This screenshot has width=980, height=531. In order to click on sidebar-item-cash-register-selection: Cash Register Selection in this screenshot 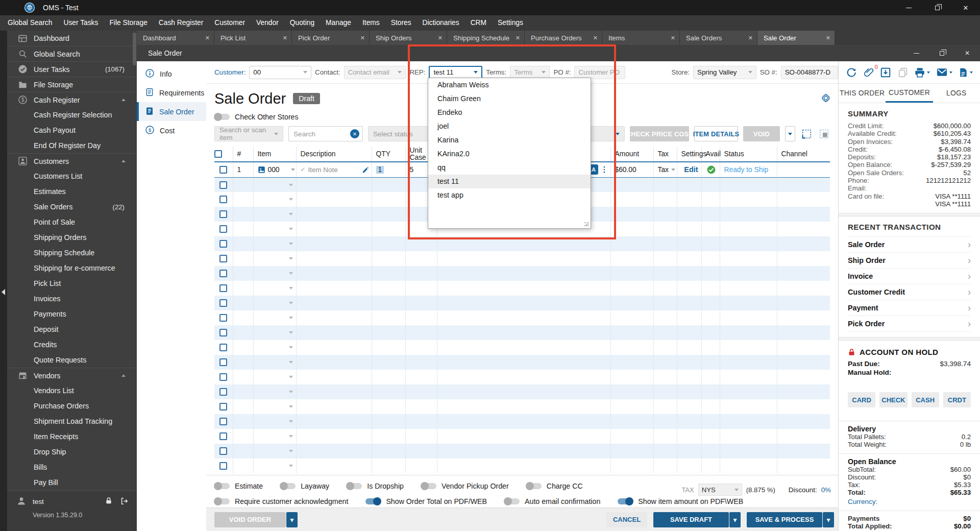, I will do `click(72, 115)`.